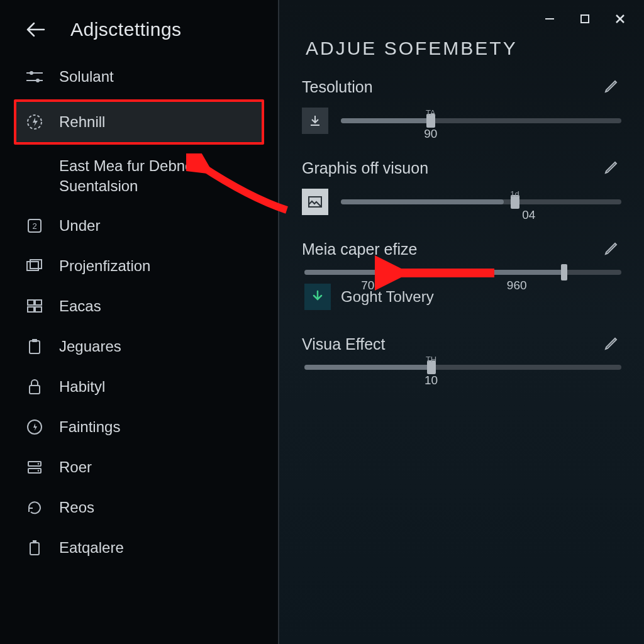 This screenshot has height=644, width=644. What do you see at coordinates (139, 266) in the screenshot?
I see `sidebar-item-projenfization: Projenfization` at bounding box center [139, 266].